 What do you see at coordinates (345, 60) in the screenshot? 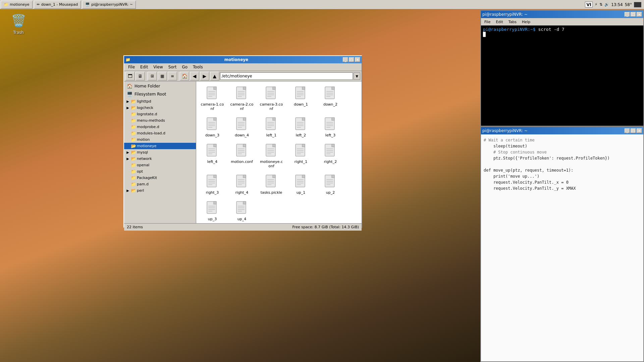
I see `fm-minimize-button: _` at bounding box center [345, 60].